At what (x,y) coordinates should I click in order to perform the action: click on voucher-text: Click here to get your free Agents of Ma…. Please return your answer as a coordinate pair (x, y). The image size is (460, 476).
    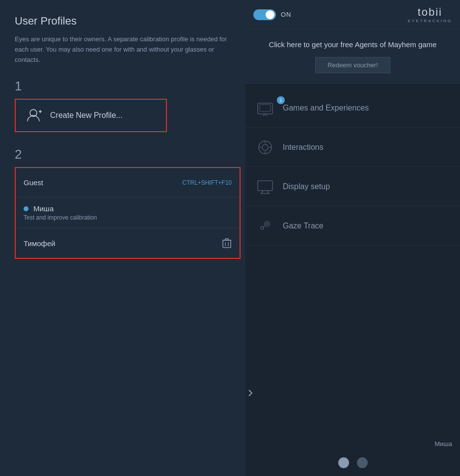
    Looking at the image, I should click on (353, 45).